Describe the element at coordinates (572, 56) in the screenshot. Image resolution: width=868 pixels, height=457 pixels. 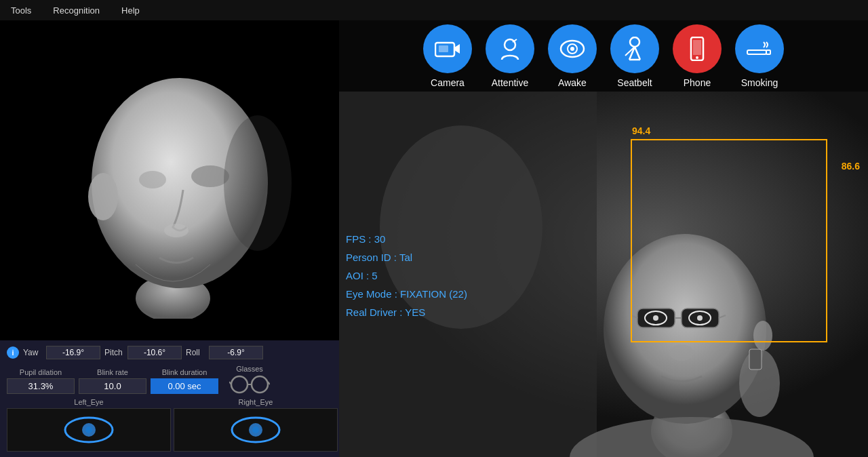
I see `status-awake: Awake` at that location.